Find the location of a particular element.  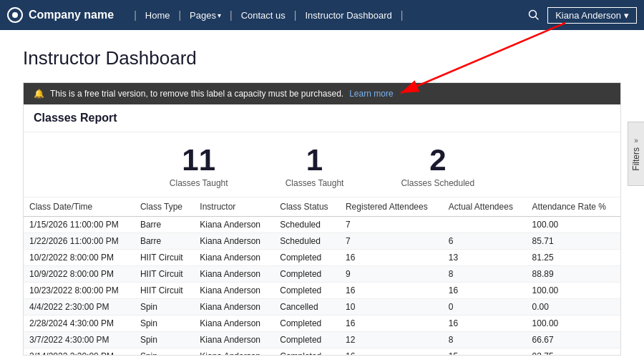

nav-sep-5: | is located at coordinates (402, 15).